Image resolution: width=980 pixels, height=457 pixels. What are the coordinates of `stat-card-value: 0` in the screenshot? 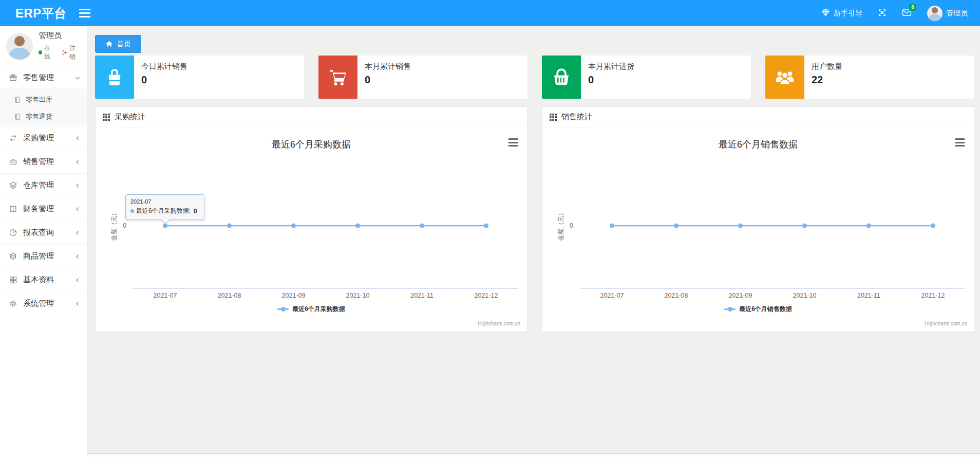 It's located at (611, 80).